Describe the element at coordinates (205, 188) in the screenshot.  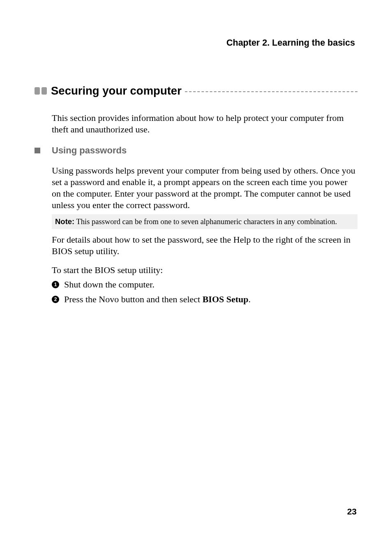
I see `subsection-paragraph: Using passwords helps prevent your compu…` at that location.